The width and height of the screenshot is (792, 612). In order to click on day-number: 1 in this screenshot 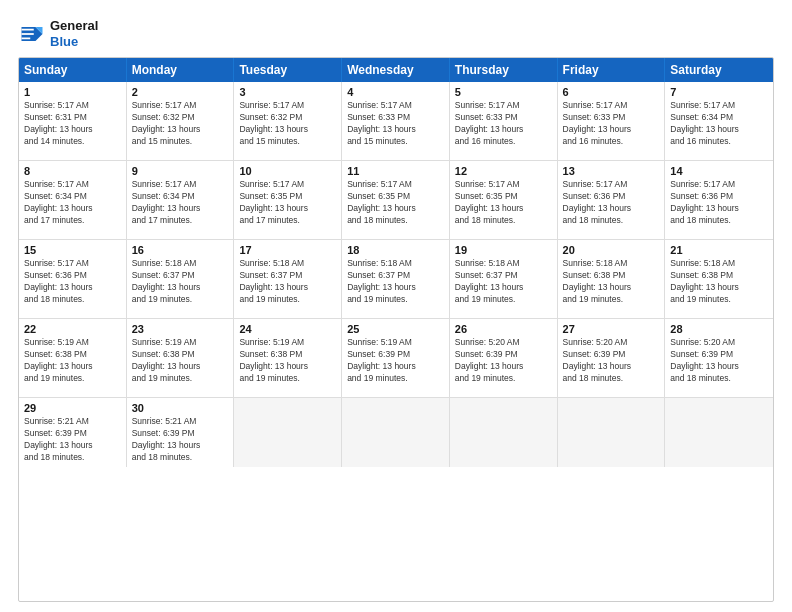, I will do `click(72, 92)`.